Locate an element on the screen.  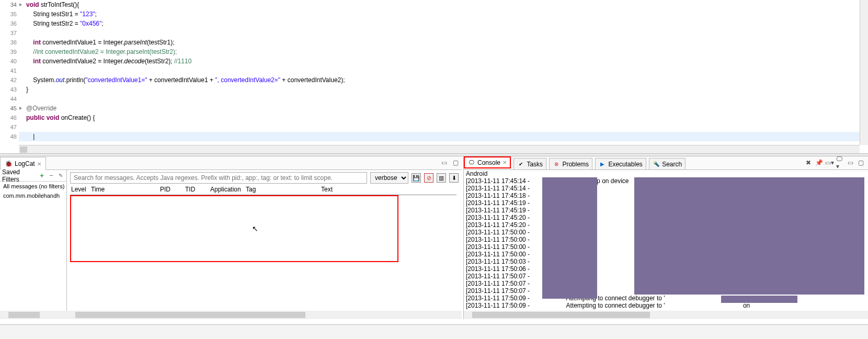
console-horizontal-scrollbar is located at coordinates (666, 315).